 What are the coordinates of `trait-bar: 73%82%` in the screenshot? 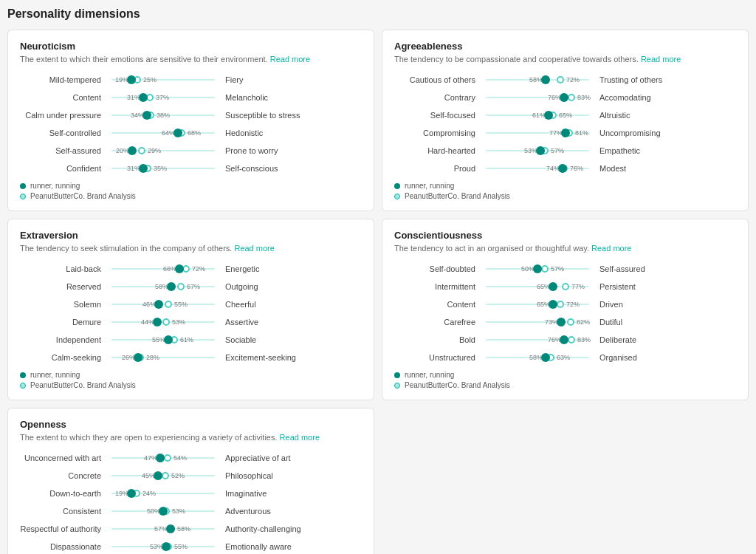 It's located at (537, 322).